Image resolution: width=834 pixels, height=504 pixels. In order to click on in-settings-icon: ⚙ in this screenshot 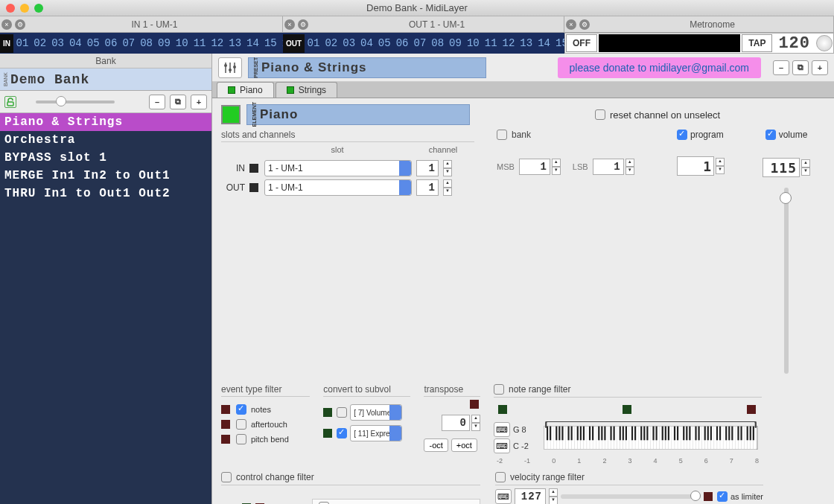, I will do `click(20, 25)`.